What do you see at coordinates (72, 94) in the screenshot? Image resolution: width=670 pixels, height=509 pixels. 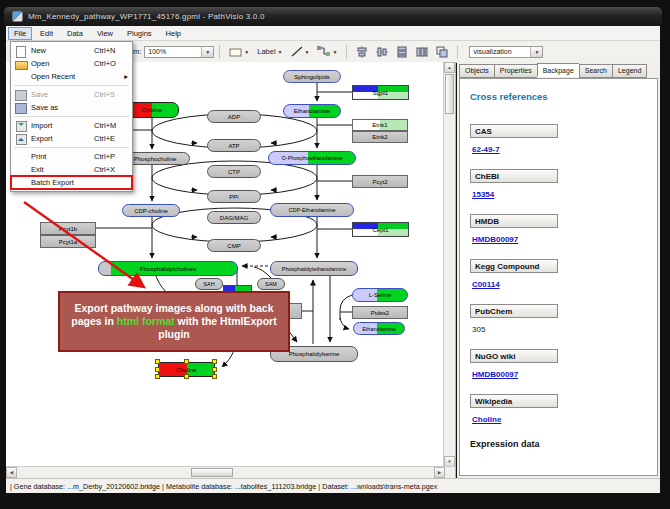 I see `file-menu-item-save: SaveCtrl+S` at bounding box center [72, 94].